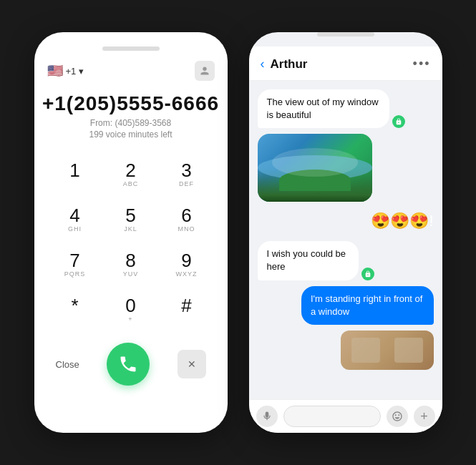 This screenshot has height=465, width=476. Describe the element at coordinates (82, 72) in the screenshot. I see `dropdown-arrow: ▾` at that location.